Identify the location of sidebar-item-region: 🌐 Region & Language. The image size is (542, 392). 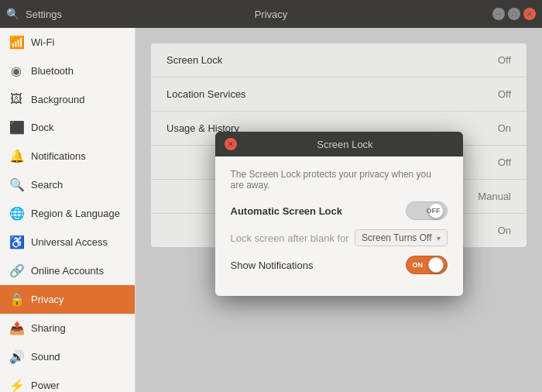
(67, 214).